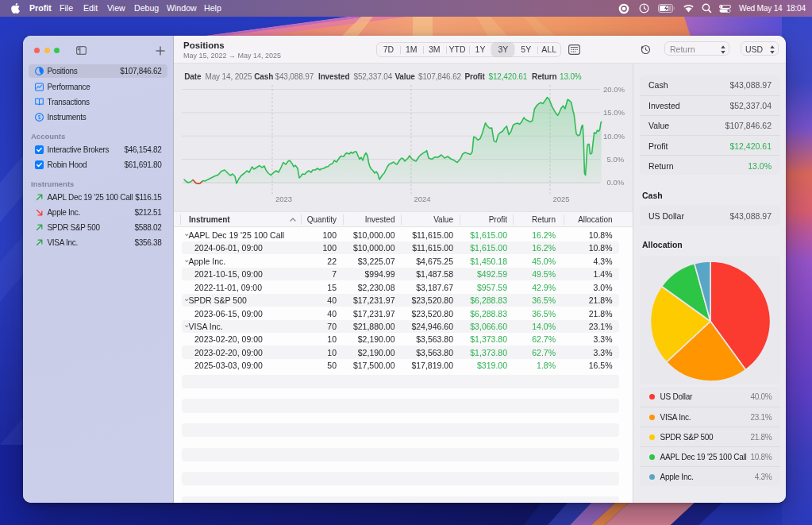 The image size is (812, 525). What do you see at coordinates (284, 199) in the screenshot?
I see `svg-text: 2023` at bounding box center [284, 199].